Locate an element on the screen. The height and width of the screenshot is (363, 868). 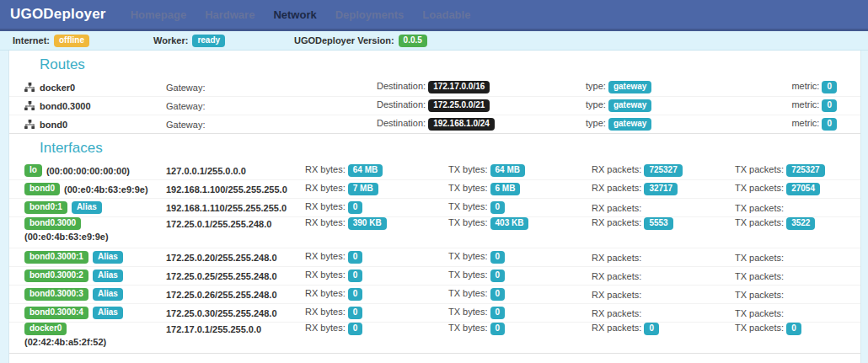
interface-mac-line: (00:e0:4b:63:e9:9e) is located at coordinates (435, 239).